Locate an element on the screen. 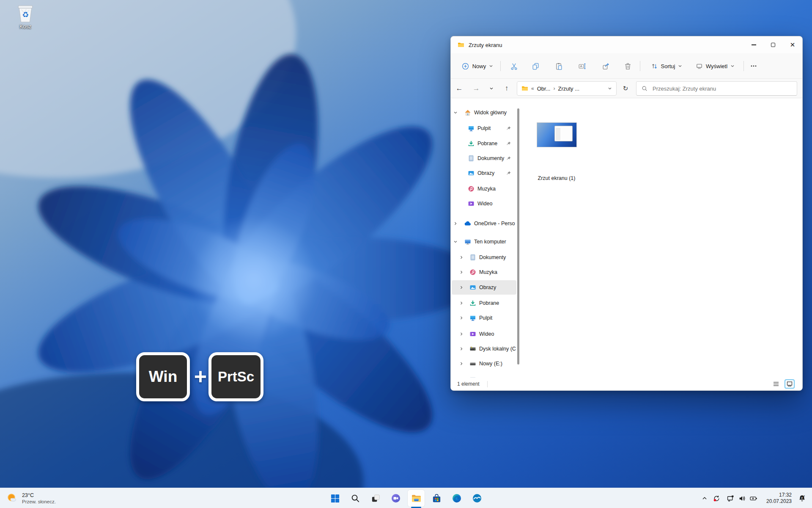 The height and width of the screenshot is (508, 812). sort-button: Sortuj is located at coordinates (667, 66).